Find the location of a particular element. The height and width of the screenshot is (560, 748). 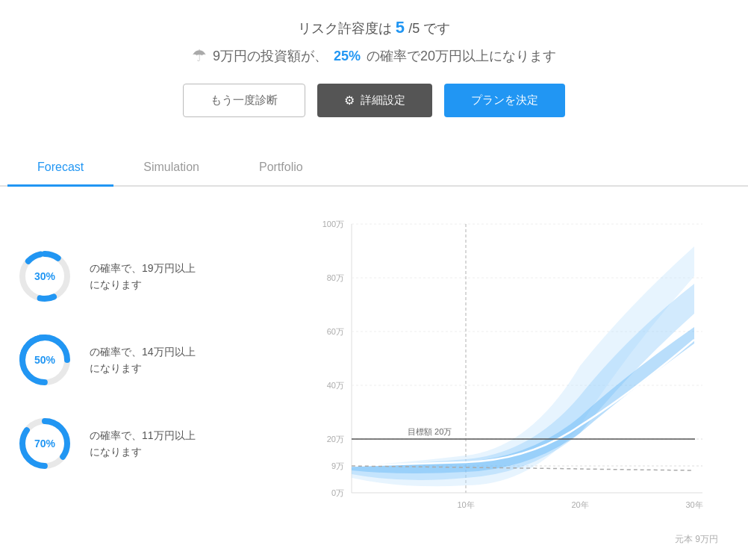

subtitle-prefix: 9万円の投資額が、 is located at coordinates (270, 56).